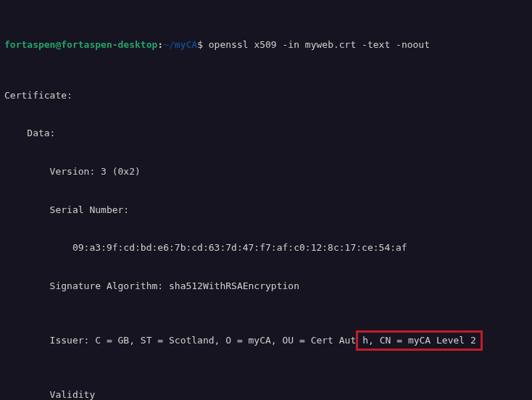 The height and width of the screenshot is (400, 532). I want to click on output-line: Serial Number:, so click(266, 210).